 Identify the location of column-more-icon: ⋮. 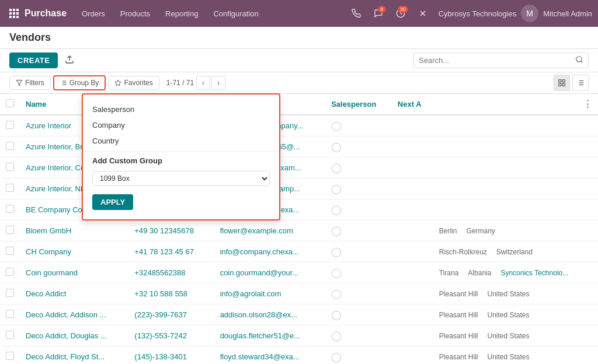
(587, 104).